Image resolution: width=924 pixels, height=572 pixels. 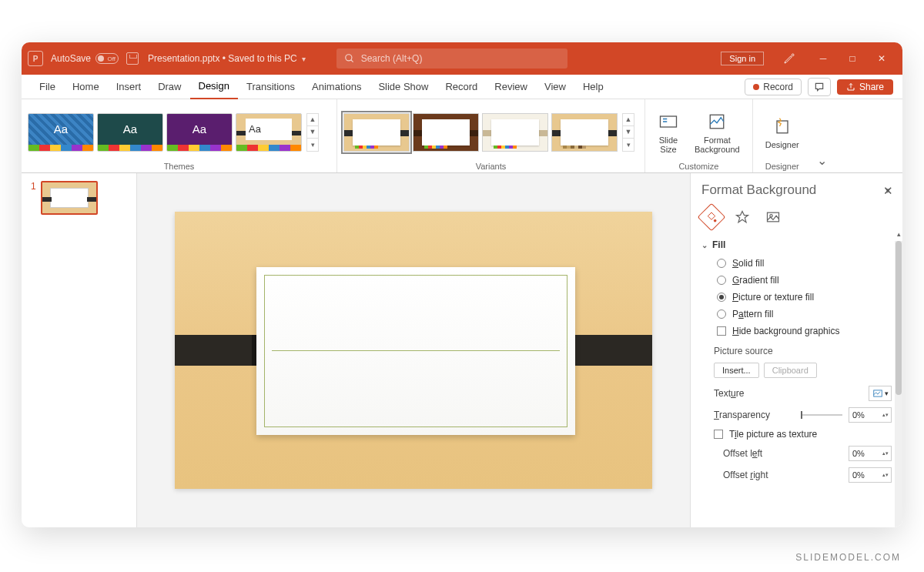 What do you see at coordinates (773, 217) in the screenshot?
I see `picture-tab-icon` at bounding box center [773, 217].